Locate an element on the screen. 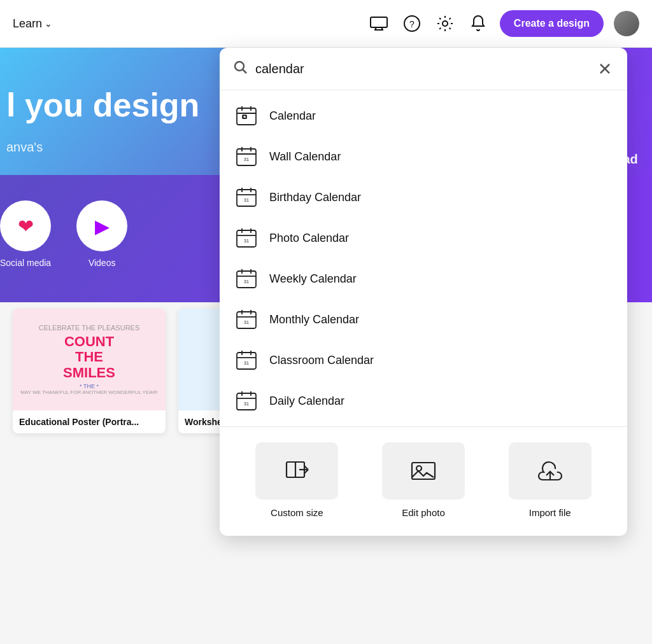  suggestion-calendar-label: Calendar is located at coordinates (293, 116).